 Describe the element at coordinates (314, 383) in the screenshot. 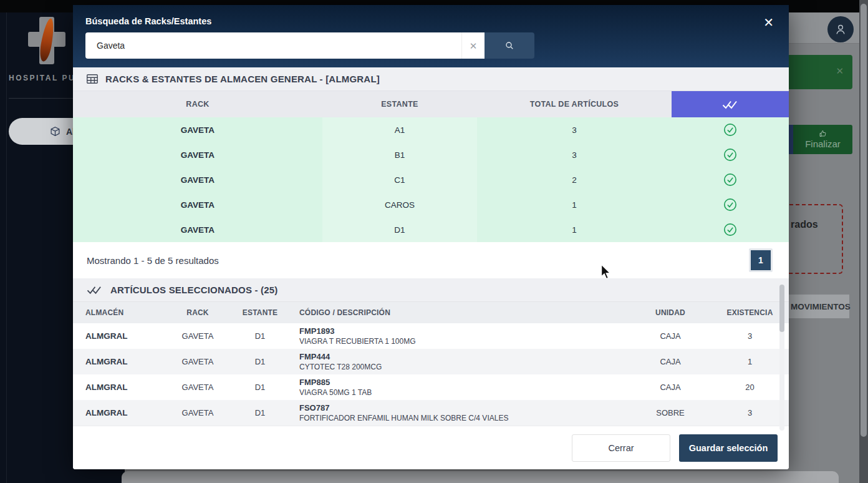

I see `article-code: FMP885` at that location.